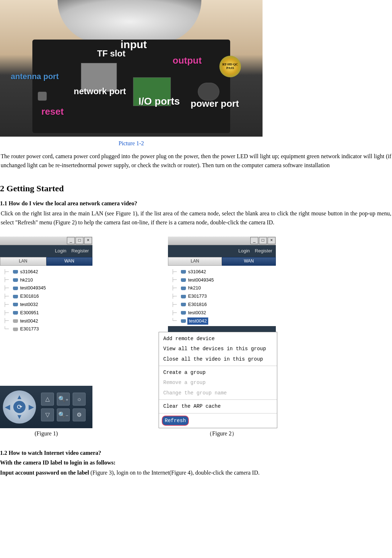 Image resolution: width=392 pixels, height=558 pixels. What do you see at coordinates (8, 407) in the screenshot?
I see `ptz-left-button: ◀` at bounding box center [8, 407].